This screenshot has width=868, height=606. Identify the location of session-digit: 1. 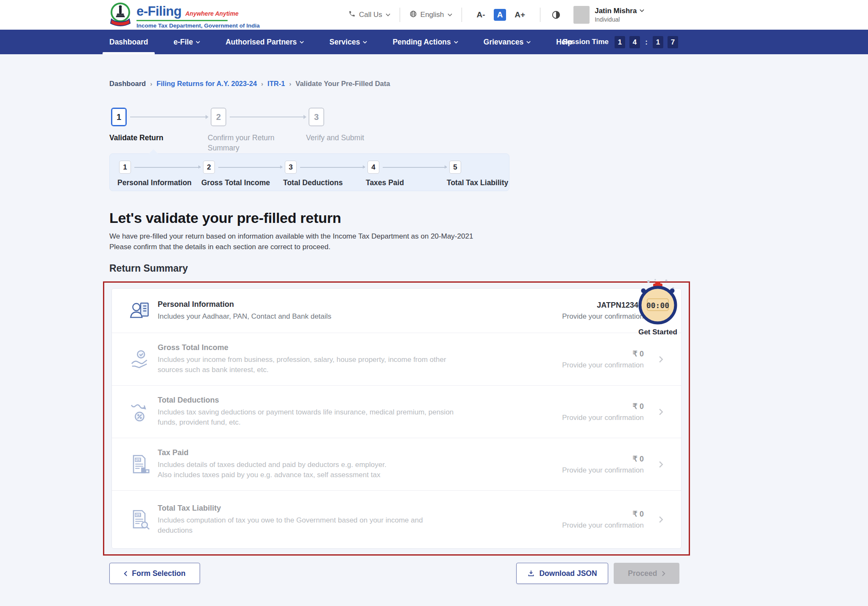
(658, 42).